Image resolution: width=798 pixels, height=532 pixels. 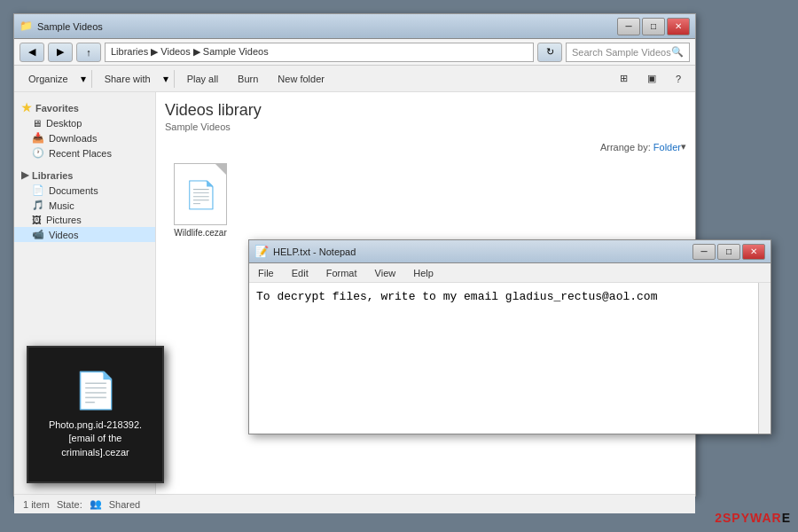 What do you see at coordinates (510, 273) in the screenshot?
I see `notepad-menu-bar: File Edit Format View Help` at bounding box center [510, 273].